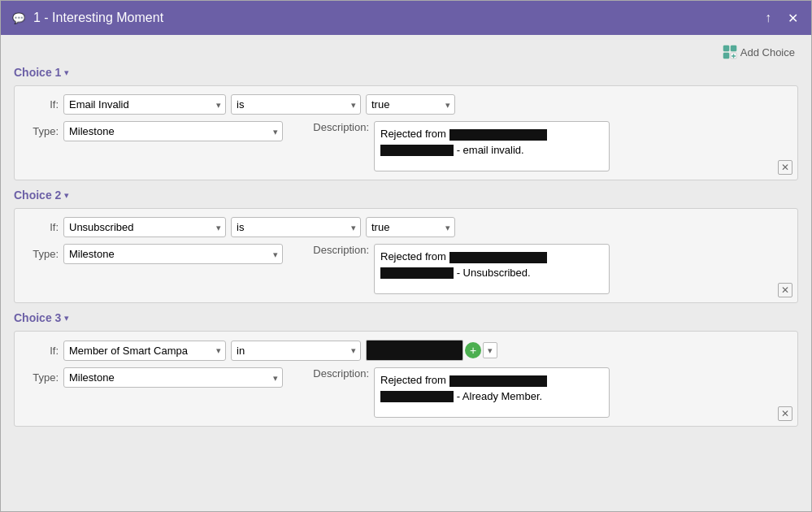 The image size is (812, 512). What do you see at coordinates (154, 132) in the screenshot?
I see `choice-1-type-group: Type: Milestone` at bounding box center [154, 132].